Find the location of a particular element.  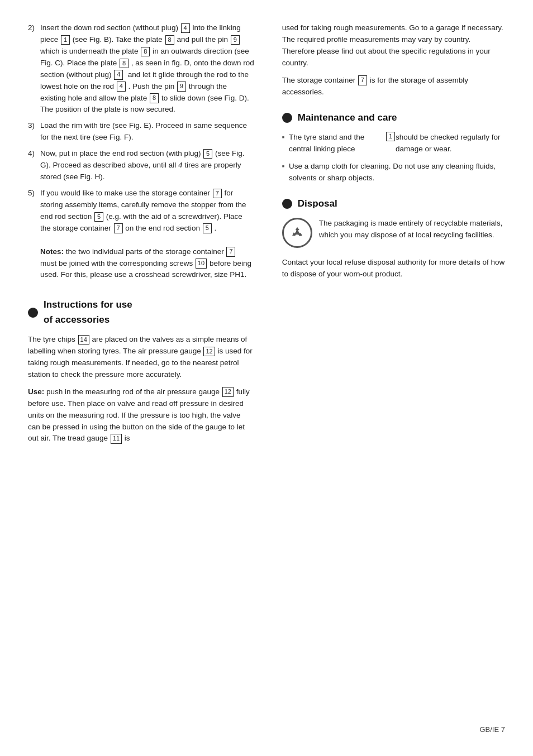

list-item-3: 3) Load the rim with tire (see Fig. E). … is located at coordinates (141, 132).